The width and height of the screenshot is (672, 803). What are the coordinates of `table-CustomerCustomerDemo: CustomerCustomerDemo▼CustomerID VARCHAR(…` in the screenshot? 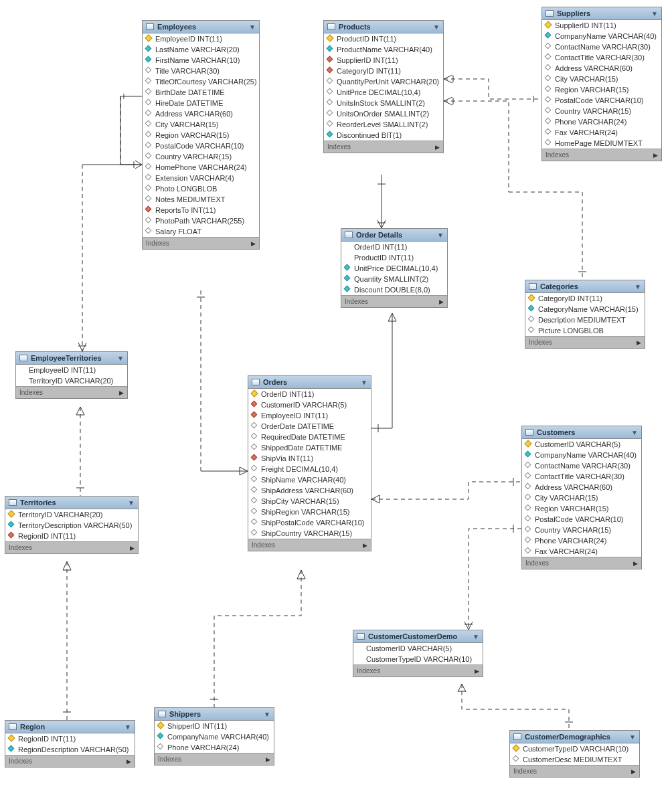 It's located at (418, 653).